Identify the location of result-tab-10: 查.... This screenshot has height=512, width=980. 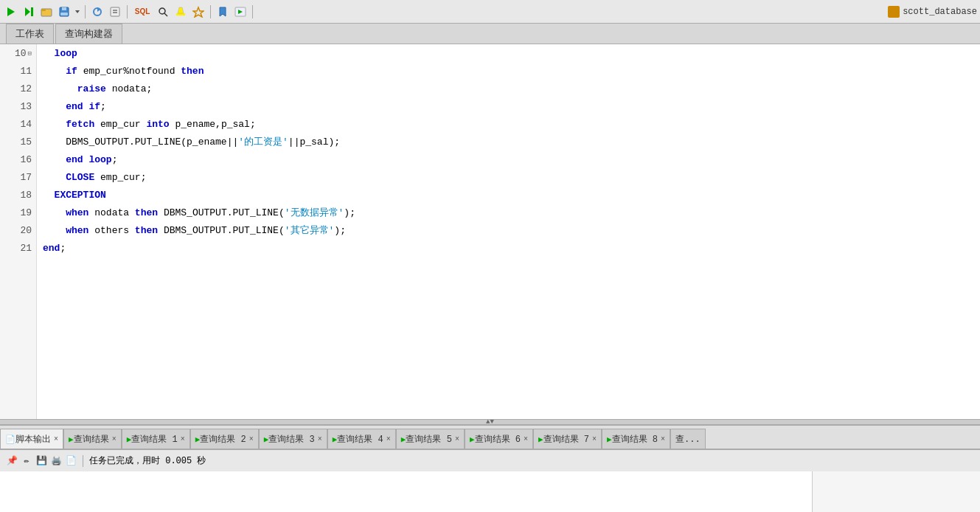
(688, 439).